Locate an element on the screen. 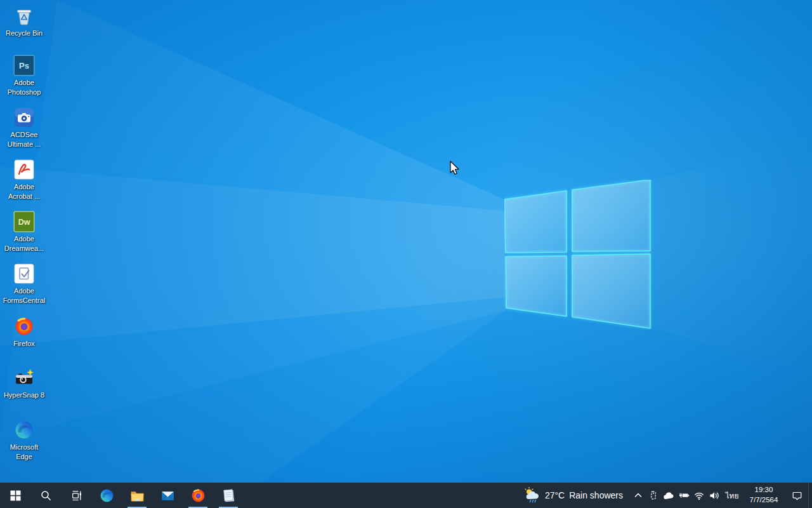 The height and width of the screenshot is (508, 812). desktop-icon-adobe-dreamweaver: Dw AdobeDreamwea... is located at coordinates (24, 232).